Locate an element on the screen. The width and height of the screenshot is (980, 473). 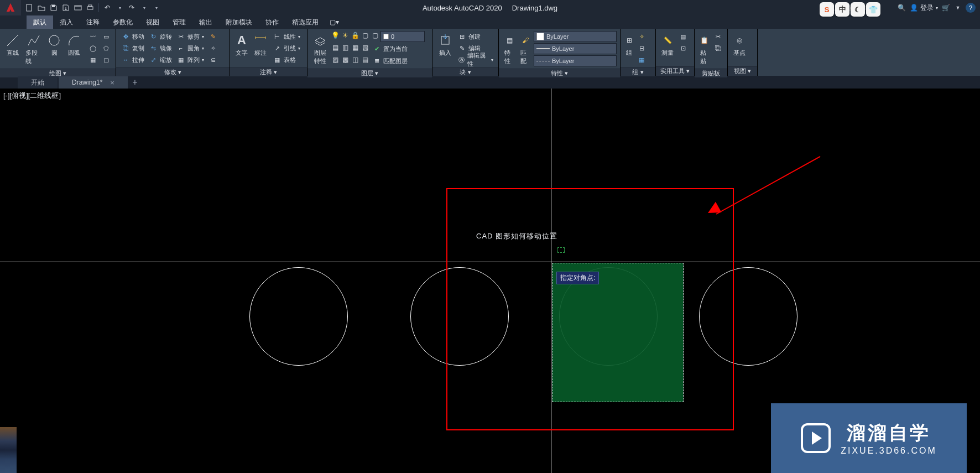
undo-icon: ↶ is located at coordinates (107, 8).